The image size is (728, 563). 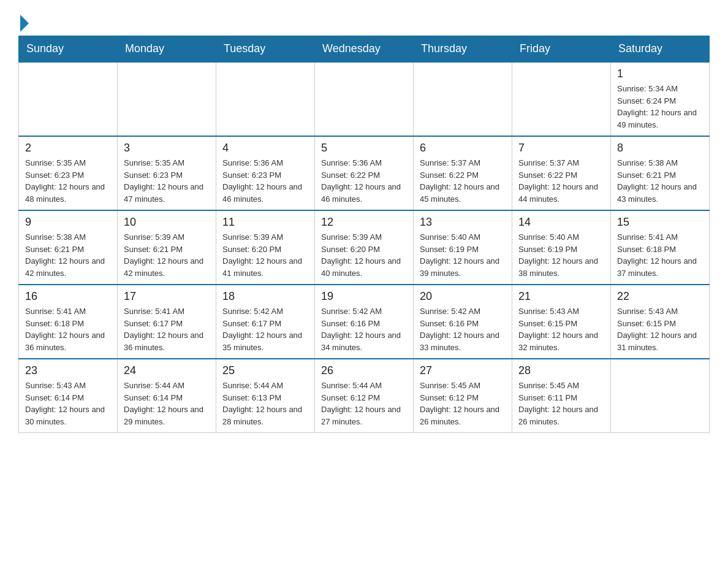 What do you see at coordinates (364, 181) in the screenshot?
I see `day-info: Sunrise: 5:36 AMSunset: 6:22 PMDaylight:…` at bounding box center [364, 181].